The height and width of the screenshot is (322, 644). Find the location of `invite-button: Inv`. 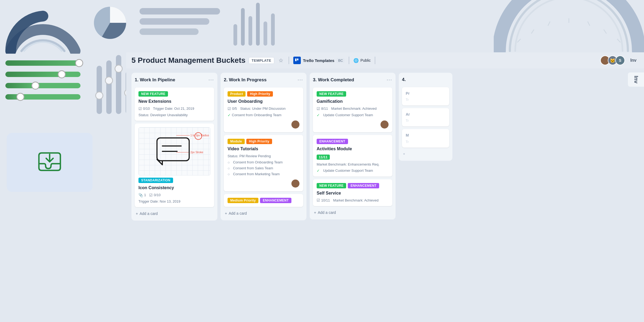

invite-button: Inv is located at coordinates (633, 60).